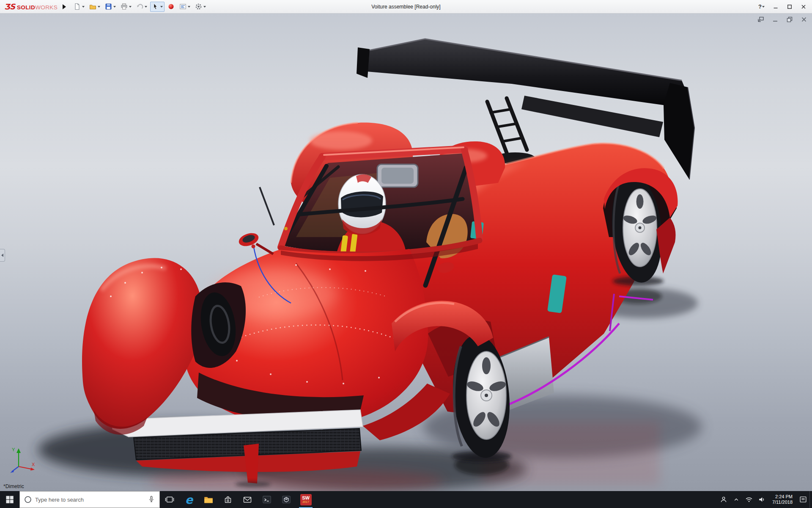  Describe the element at coordinates (790, 7) in the screenshot. I see `maximize-icon` at that location.